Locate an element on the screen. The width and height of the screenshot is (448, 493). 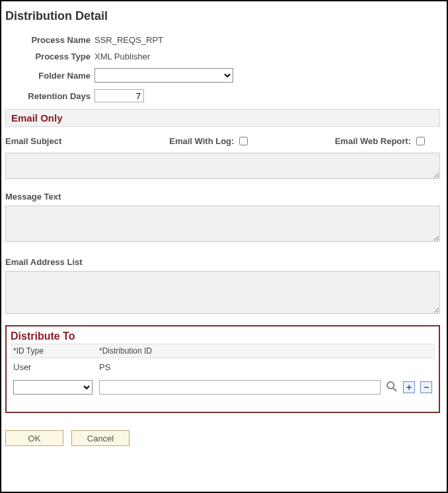
process-type-row: Process Type XML Publisher is located at coordinates (223, 57).